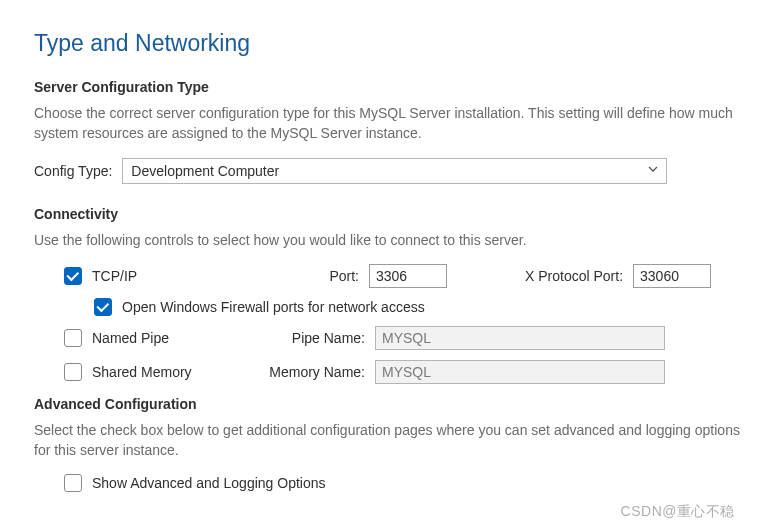  What do you see at coordinates (672, 276) in the screenshot?
I see `xprotocol-port-input` at bounding box center [672, 276].